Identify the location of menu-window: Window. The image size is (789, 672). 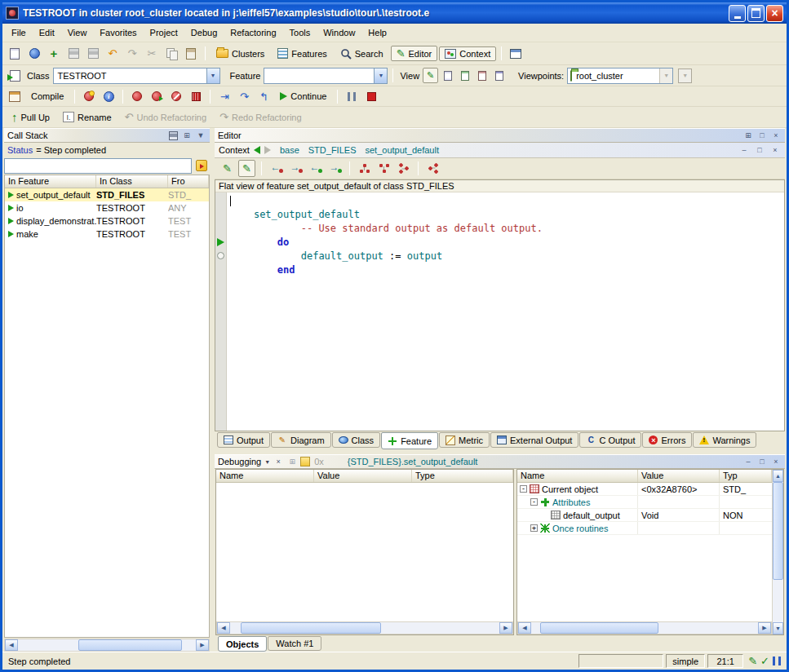
(339, 33).